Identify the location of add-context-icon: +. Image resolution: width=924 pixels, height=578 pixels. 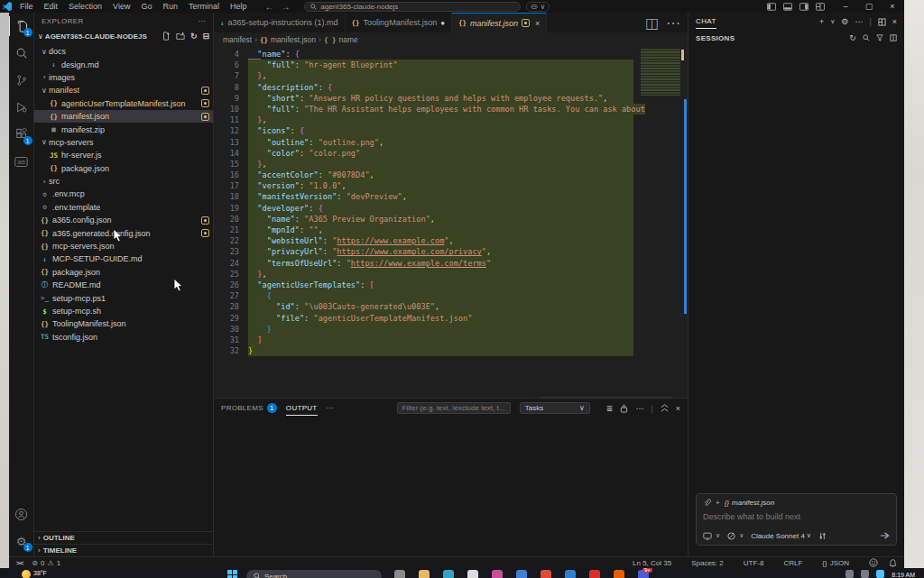
(718, 503).